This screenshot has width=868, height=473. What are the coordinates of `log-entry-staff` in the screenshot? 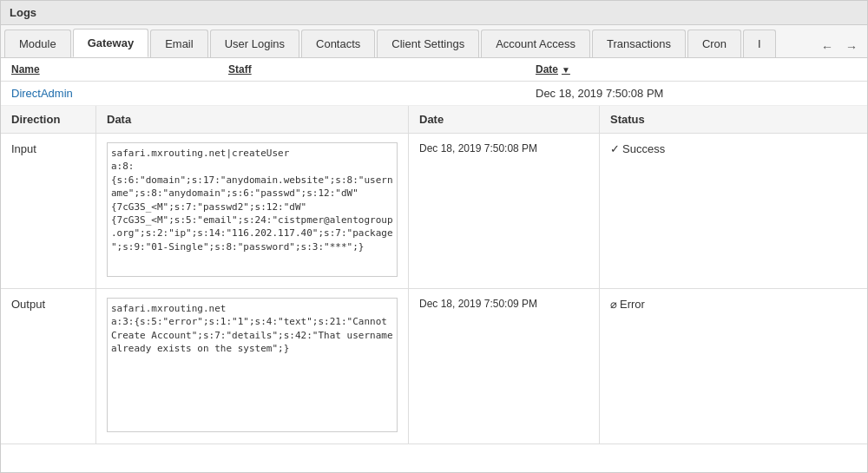 It's located at (382, 94).